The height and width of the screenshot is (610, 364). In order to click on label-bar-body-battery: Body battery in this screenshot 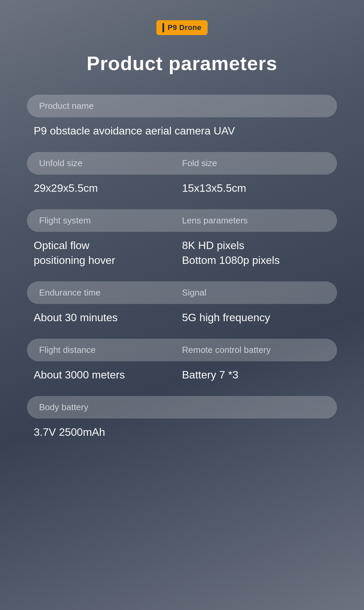, I will do `click(182, 407)`.